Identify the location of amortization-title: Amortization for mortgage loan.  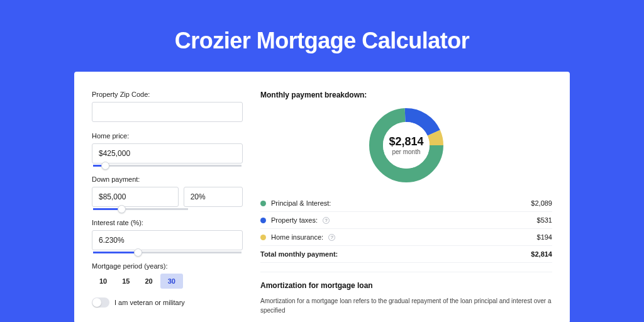
(406, 286).